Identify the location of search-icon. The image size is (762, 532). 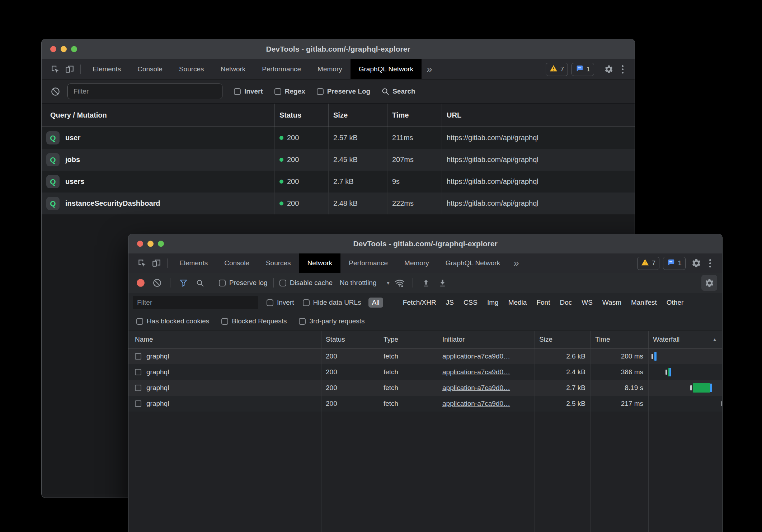
(200, 283).